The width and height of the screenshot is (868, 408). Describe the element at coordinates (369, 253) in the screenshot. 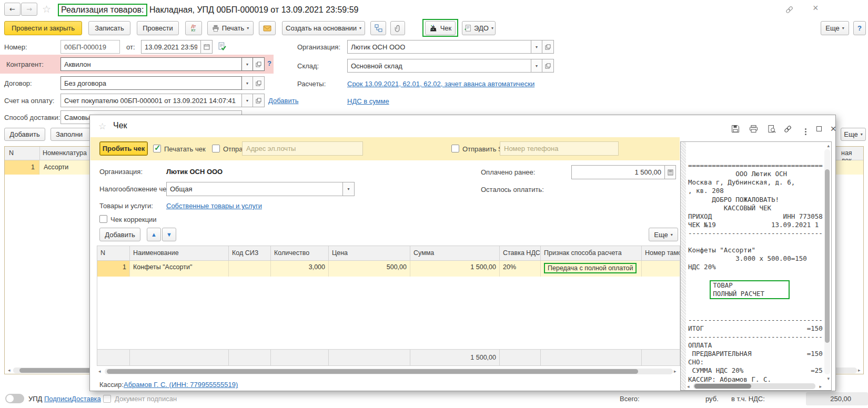

I see `col-price: Цена` at that location.